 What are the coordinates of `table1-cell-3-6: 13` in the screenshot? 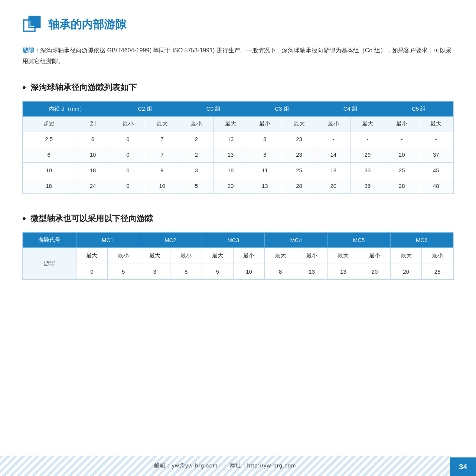 It's located at (265, 186).